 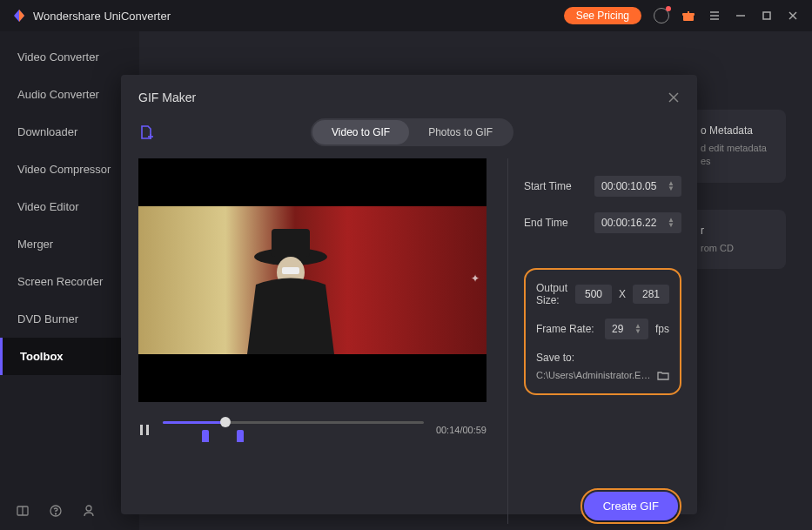 What do you see at coordinates (602, 186) in the screenshot?
I see `start-time-row: Start Time 00:00:10.05 ▲▼` at bounding box center [602, 186].